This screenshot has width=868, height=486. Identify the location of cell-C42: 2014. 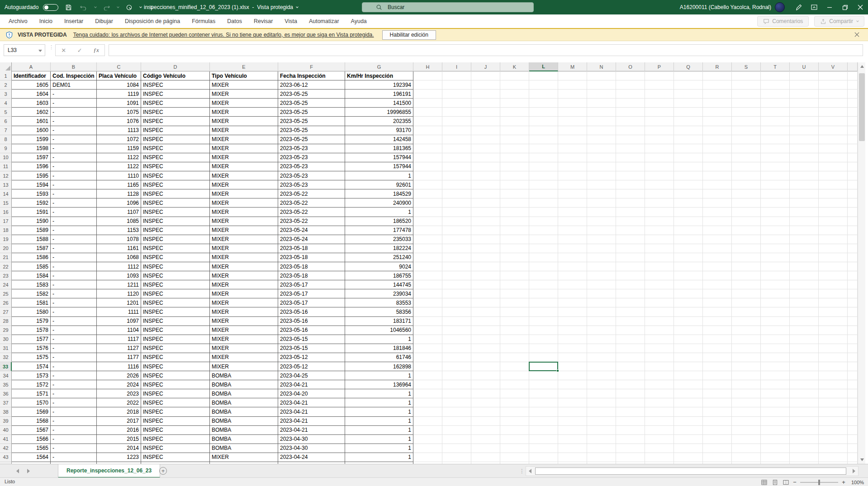
(119, 448).